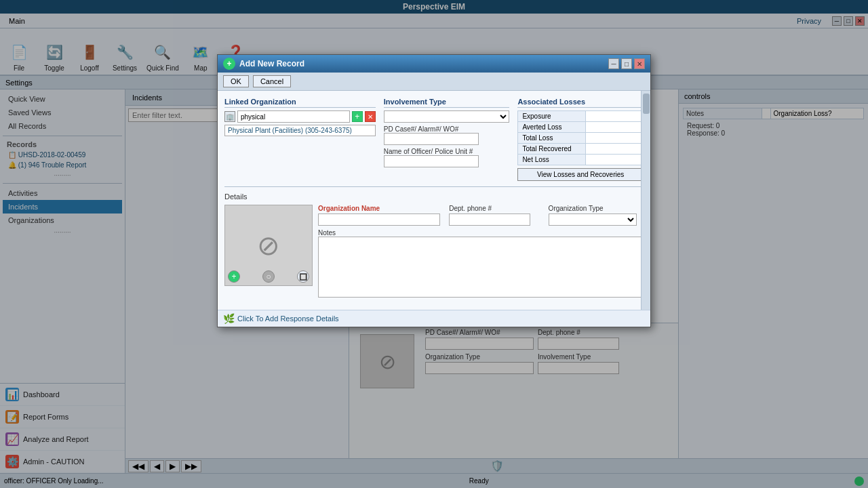  Describe the element at coordinates (234, 277) in the screenshot. I see `photo-add-btn: +` at that location.